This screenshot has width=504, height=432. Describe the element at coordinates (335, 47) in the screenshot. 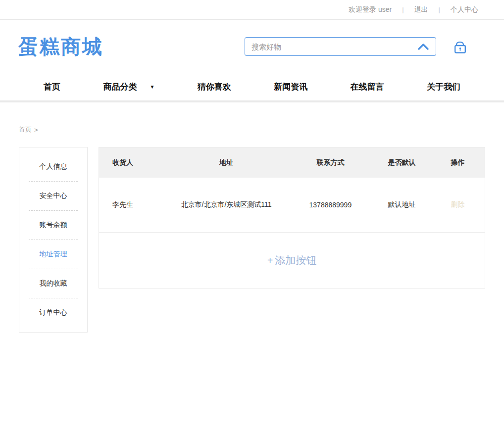

I see `search-input` at that location.